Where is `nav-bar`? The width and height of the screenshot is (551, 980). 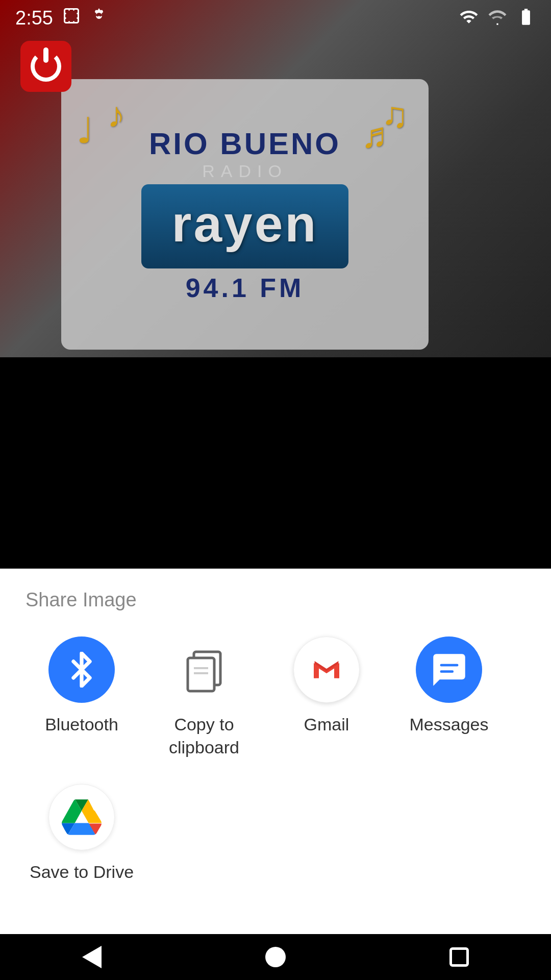 nav-bar is located at coordinates (276, 957).